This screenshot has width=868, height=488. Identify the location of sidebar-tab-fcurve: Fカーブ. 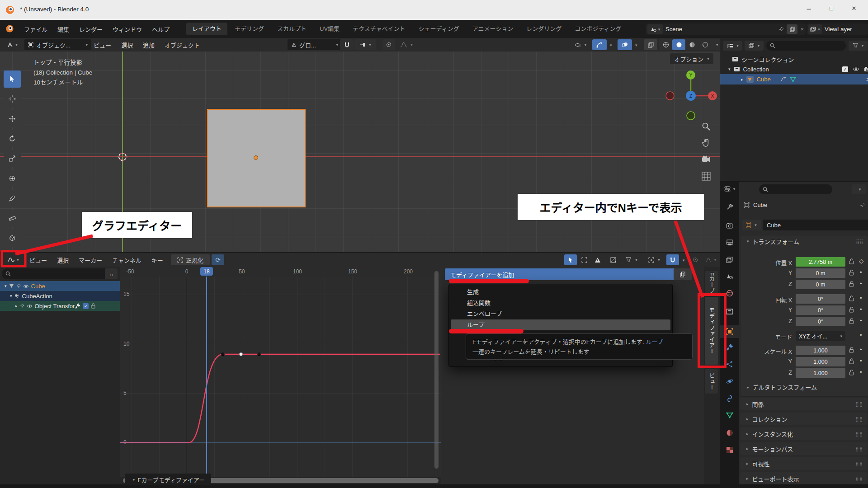
(712, 283).